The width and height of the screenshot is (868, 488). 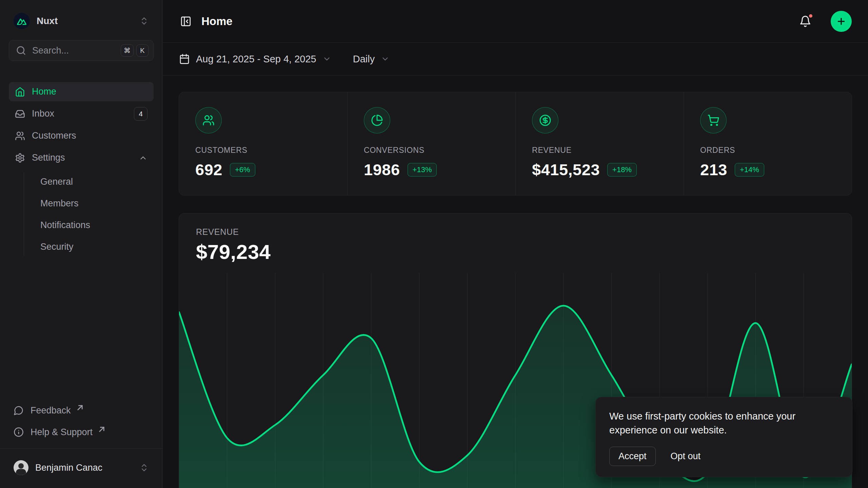 I want to click on user-name: Benjamin Canac, so click(x=84, y=468).